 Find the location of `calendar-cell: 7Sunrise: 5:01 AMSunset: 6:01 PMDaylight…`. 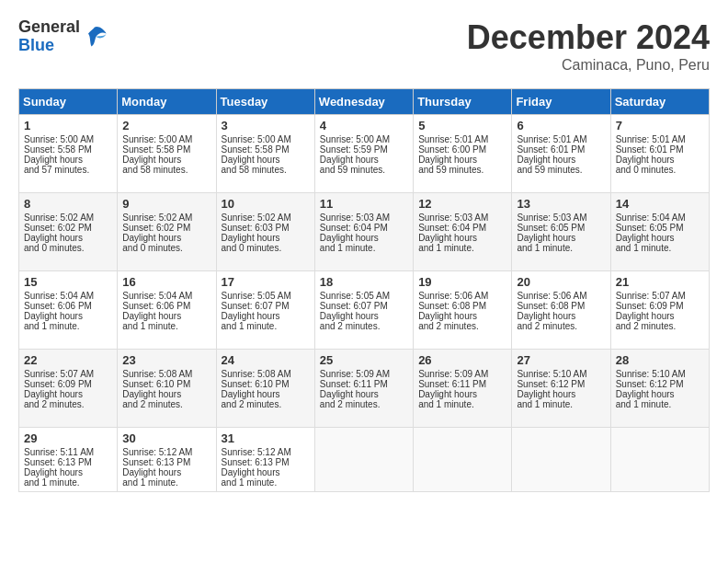

calendar-cell: 7Sunrise: 5:01 AMSunset: 6:01 PMDaylight… is located at coordinates (660, 155).